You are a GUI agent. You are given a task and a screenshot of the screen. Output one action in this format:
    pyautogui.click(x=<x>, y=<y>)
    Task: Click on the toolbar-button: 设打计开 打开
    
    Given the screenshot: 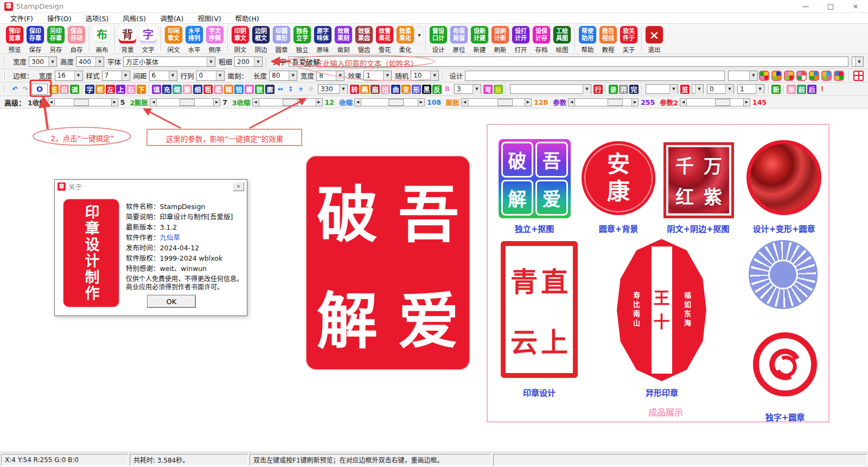 What is the action you would take?
    pyautogui.click(x=521, y=40)
    